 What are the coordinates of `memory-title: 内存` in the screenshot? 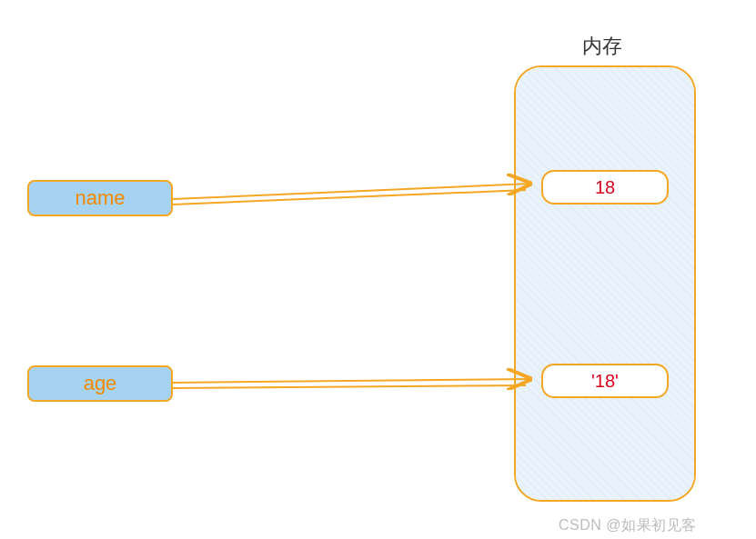 It's located at (602, 46).